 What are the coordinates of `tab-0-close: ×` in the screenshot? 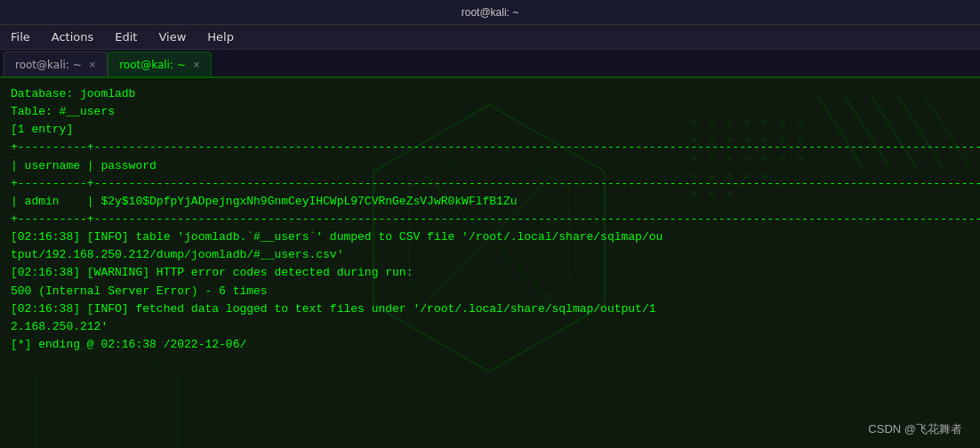 It's located at (92, 64).